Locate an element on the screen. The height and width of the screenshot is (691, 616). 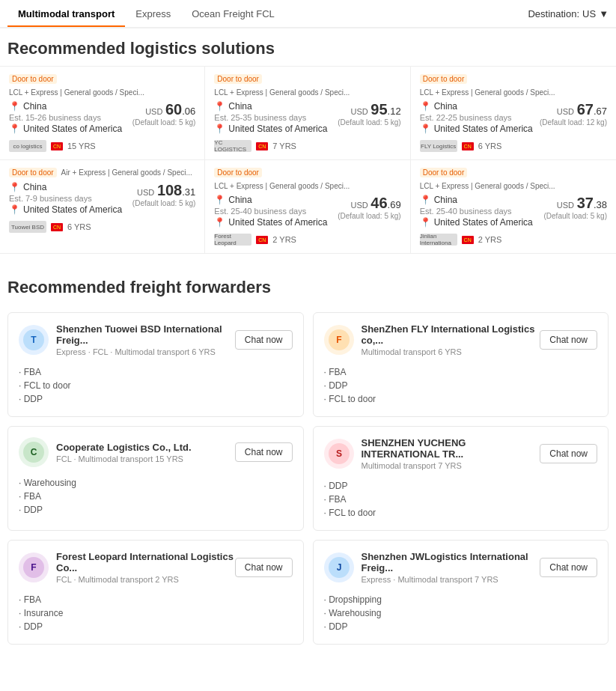
forwarder-meta: FCL · Multimodal transport 2 YRS is located at coordinates (145, 579).